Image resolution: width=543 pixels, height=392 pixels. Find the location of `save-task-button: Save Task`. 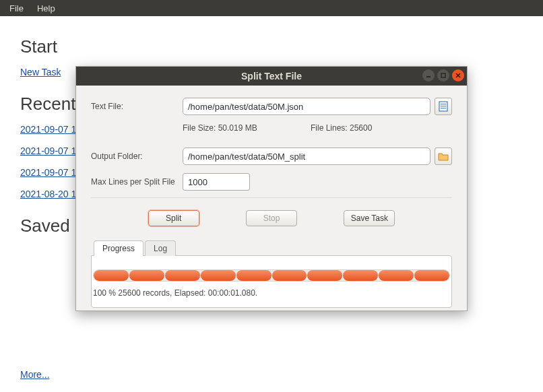

save-task-button: Save Task is located at coordinates (369, 218).